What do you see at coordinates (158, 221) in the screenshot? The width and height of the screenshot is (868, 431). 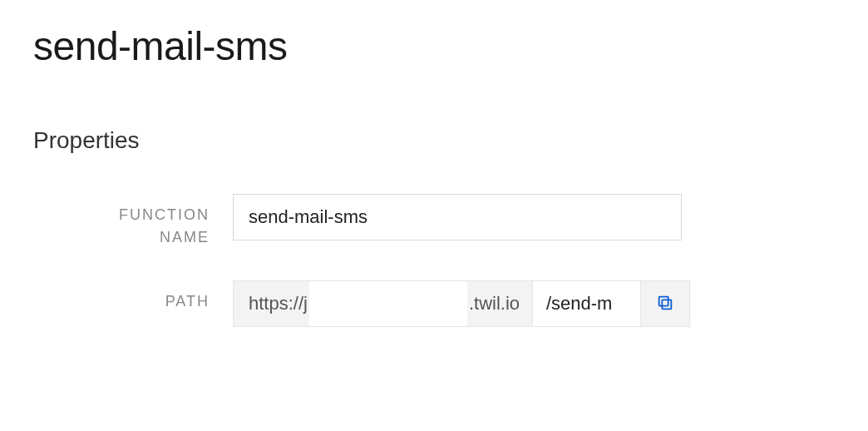 I see `function-name-label: FUNCTION NAME` at bounding box center [158, 221].